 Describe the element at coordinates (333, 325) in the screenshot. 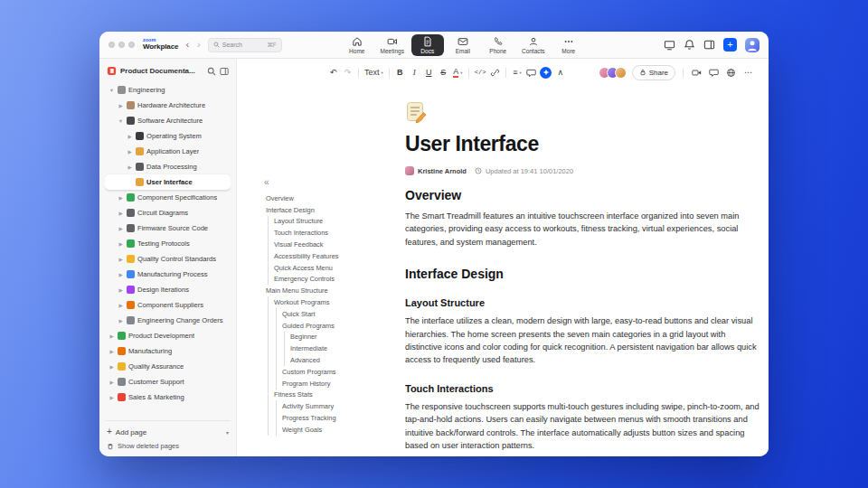

I see `outline-item: Guided Programs` at that location.